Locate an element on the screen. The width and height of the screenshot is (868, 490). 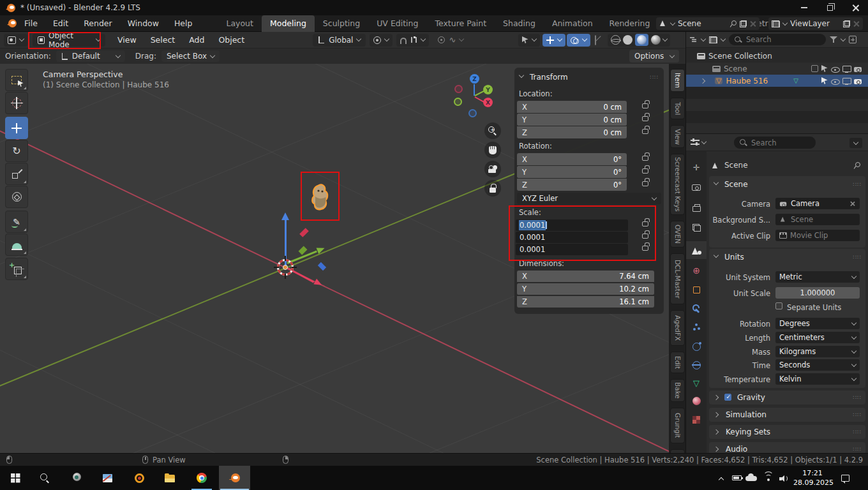
tab-texture is located at coordinates (696, 420).